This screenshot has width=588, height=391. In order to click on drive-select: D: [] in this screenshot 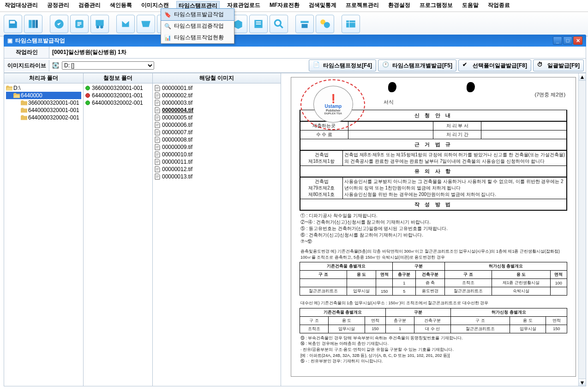, I will do `click(108, 65)`.